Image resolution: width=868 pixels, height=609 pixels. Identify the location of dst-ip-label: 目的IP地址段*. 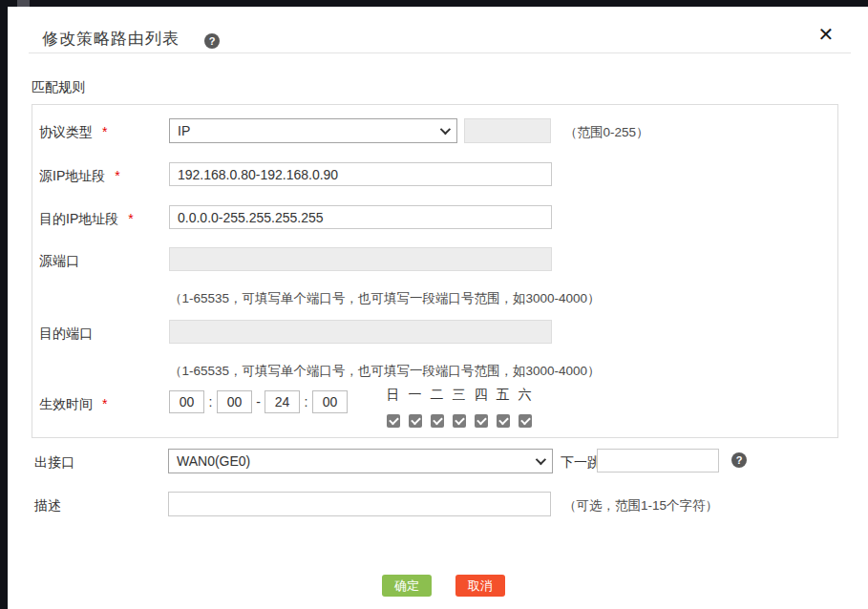
(86, 220).